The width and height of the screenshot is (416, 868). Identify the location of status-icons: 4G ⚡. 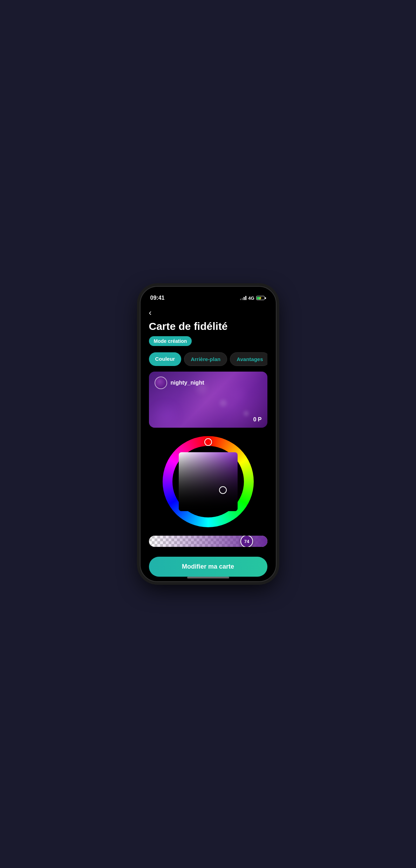
(253, 298).